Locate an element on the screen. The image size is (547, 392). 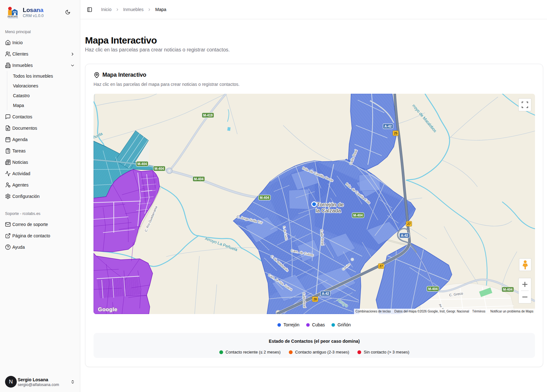
svg-text: Términos is located at coordinates (479, 311).